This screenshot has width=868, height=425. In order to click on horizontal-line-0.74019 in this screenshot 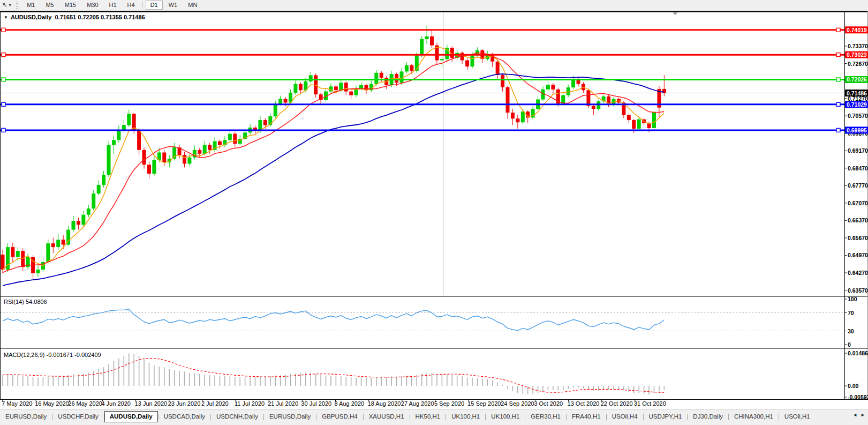, I will do `click(422, 30)`.